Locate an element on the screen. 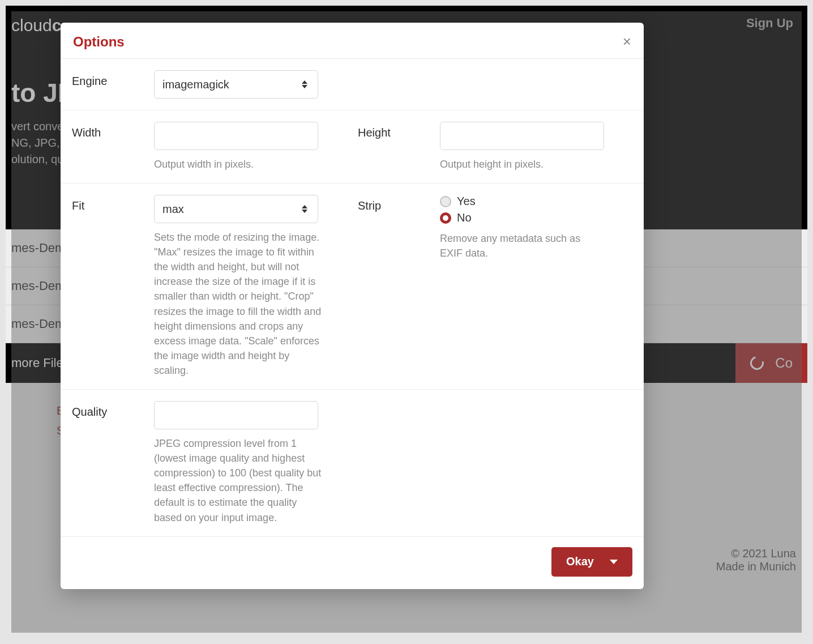 This screenshot has height=644, width=813. label-quality: Quality is located at coordinates (113, 463).